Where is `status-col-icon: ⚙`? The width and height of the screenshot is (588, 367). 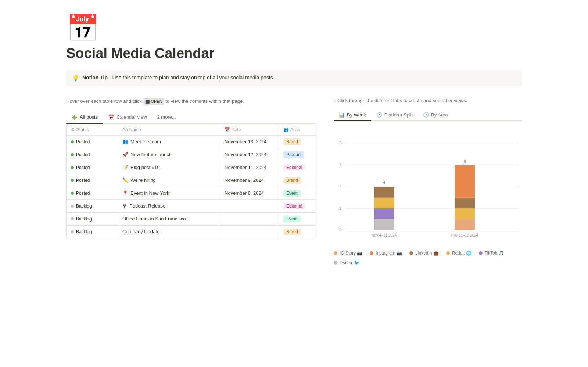
status-col-icon: ⚙ is located at coordinates (73, 130).